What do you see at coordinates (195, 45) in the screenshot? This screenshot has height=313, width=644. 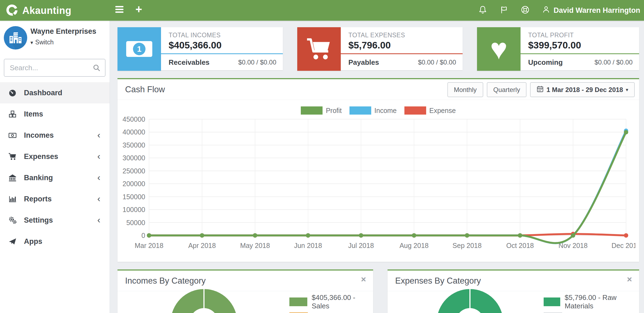 I see `card-value: $405,366.00` at bounding box center [195, 45].